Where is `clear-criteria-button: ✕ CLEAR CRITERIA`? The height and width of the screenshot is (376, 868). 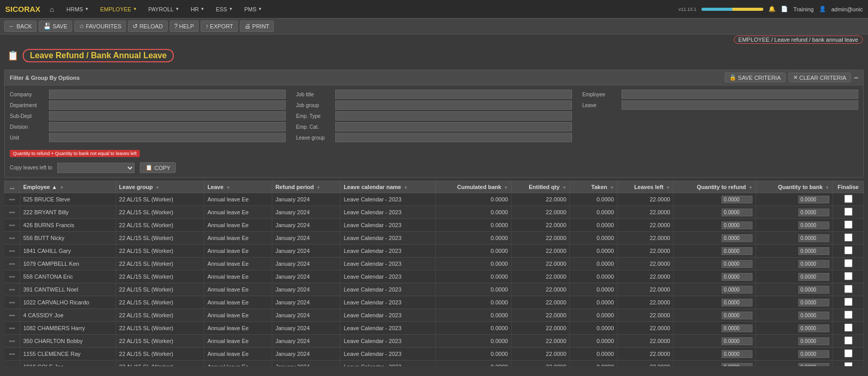 clear-criteria-button: ✕ CLEAR CRITERIA is located at coordinates (820, 77).